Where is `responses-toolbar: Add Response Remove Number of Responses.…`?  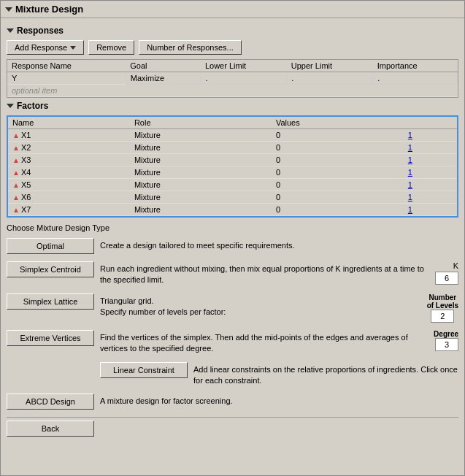
responses-toolbar: Add Response Remove Number of Responses.… is located at coordinates (232, 47).